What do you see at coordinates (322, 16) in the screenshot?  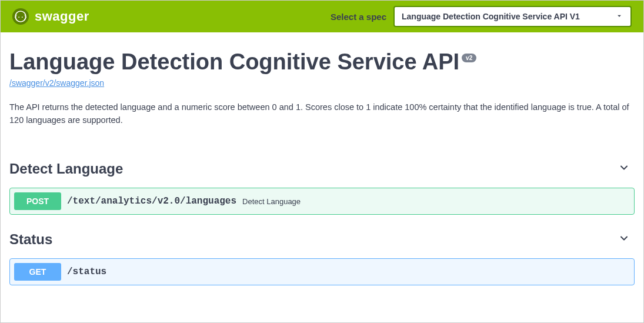 I see `topbar: {··} swagger Select a spec Language Dete…` at bounding box center [322, 16].